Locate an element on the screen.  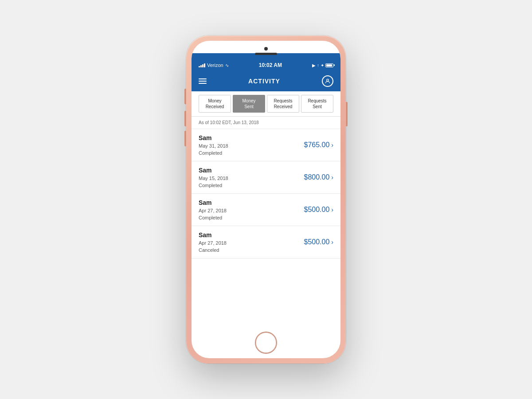
timestamp-label: As of 10:02 EDT, Jun 13, 2018 is located at coordinates (266, 123).